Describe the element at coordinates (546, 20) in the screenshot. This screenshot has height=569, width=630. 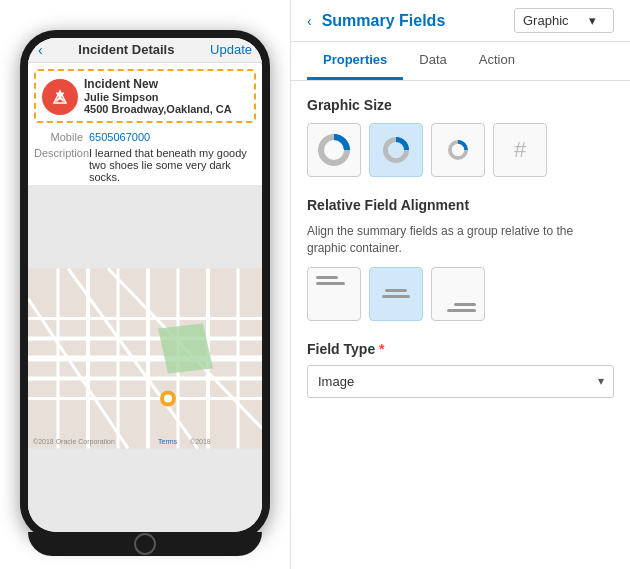
I see `graphic-dropdown-label: Graphic` at that location.